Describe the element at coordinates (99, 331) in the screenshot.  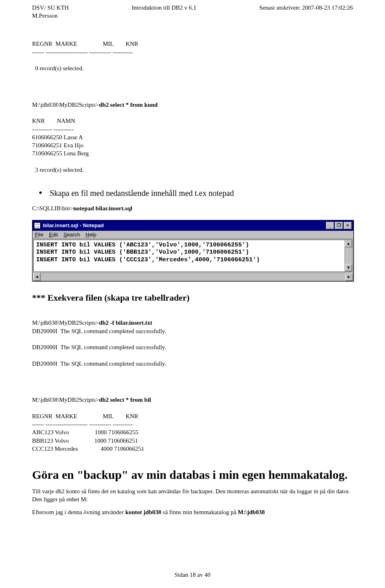
I see `success-msg-1: DB20000I The SQL command completed succe…` at that location.